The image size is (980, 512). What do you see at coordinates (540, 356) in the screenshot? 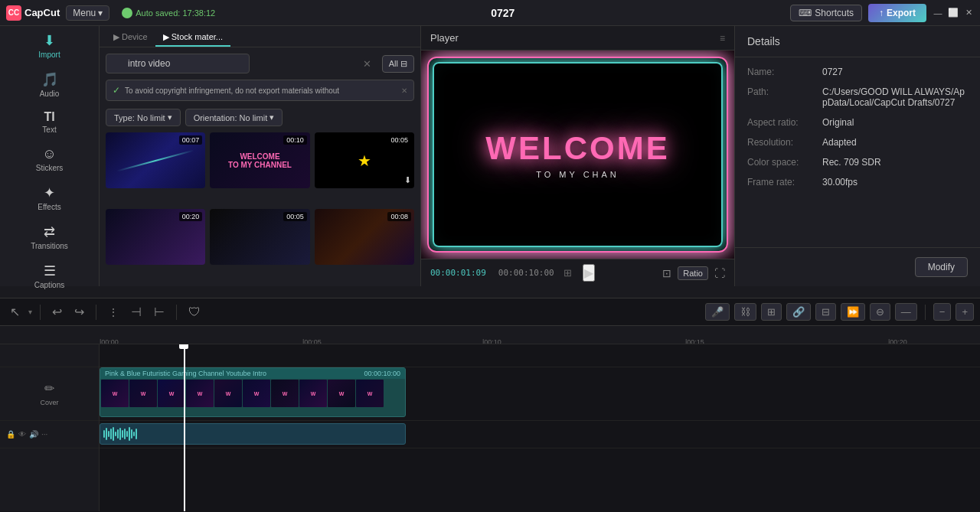
I see `track-row-empty` at bounding box center [540, 356].